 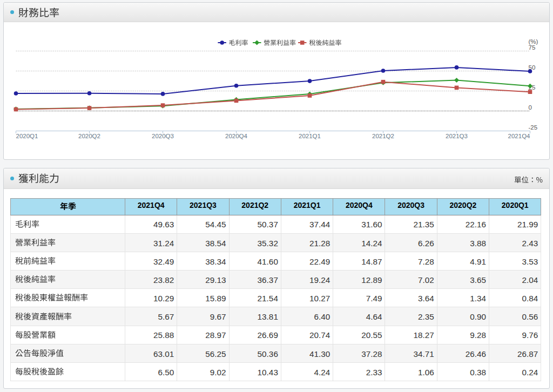 I want to click on svg-text: 75, so click(x=532, y=48).